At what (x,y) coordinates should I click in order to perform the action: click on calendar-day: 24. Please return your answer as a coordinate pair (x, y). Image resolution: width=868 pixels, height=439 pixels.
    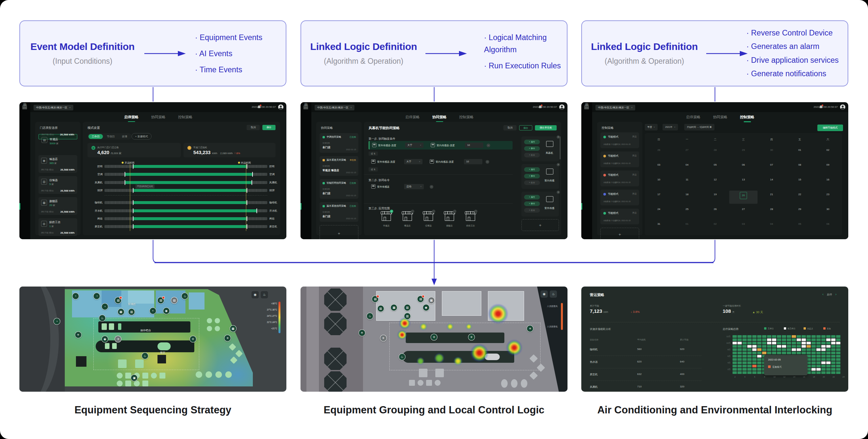
    Looking at the image, I should click on (659, 212).